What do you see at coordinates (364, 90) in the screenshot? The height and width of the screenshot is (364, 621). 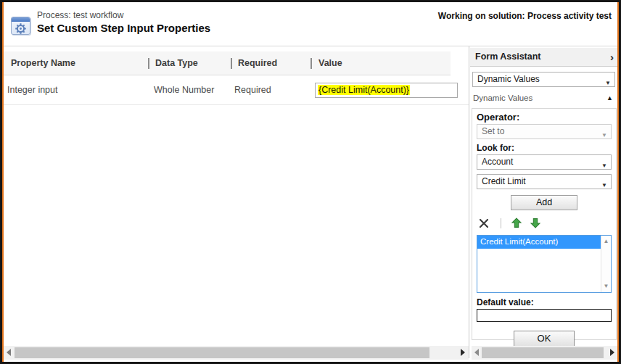 I see `dynamic-value-token: {Credit Limit(Account)}` at bounding box center [364, 90].